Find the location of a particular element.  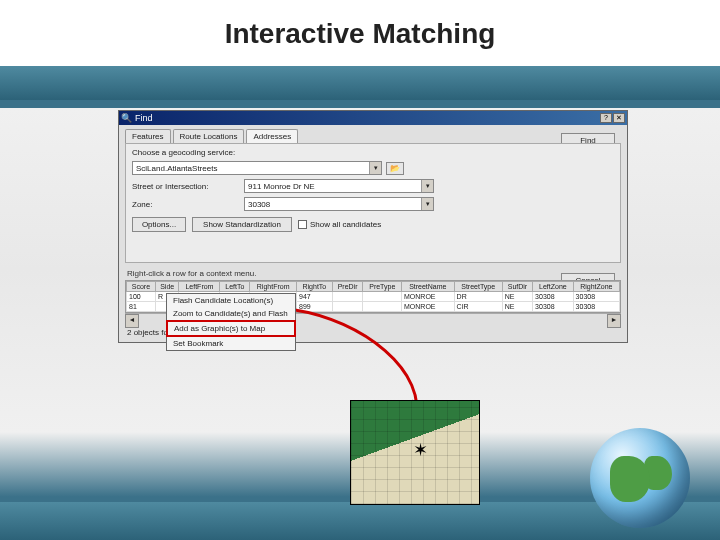

col-leftzone: LeftZone is located at coordinates (553, 287).